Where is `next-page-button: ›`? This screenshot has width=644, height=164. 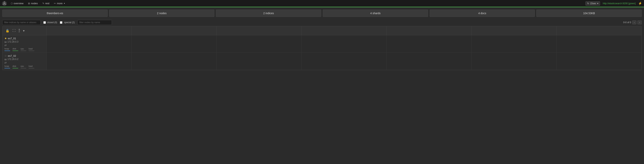
next-page-button: › is located at coordinates (640, 22).